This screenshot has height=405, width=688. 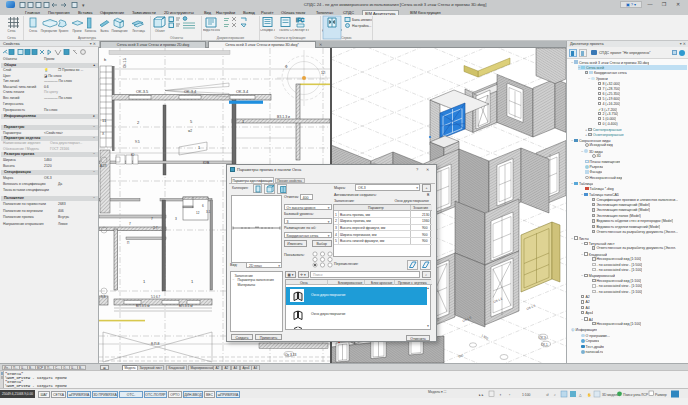 What do you see at coordinates (645, 395) in the screenshot?
I see `svg-text: ЛСР` at bounding box center [645, 395].